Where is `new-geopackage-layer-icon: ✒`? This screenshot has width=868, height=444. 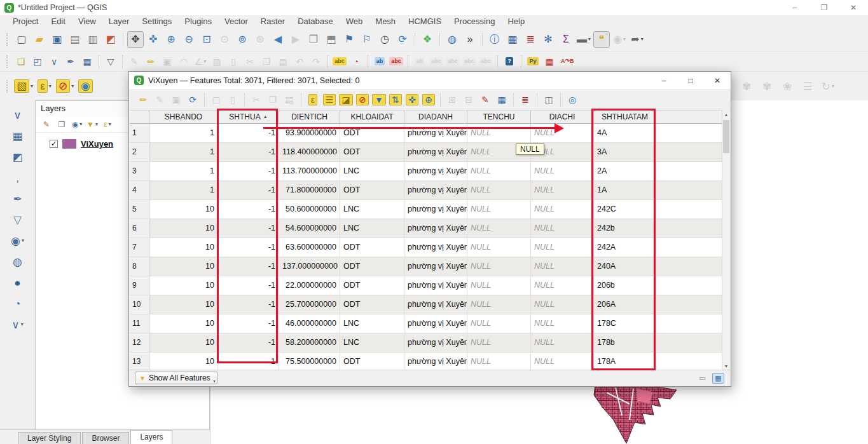 new-geopackage-layer-icon: ✒ is located at coordinates (71, 62).